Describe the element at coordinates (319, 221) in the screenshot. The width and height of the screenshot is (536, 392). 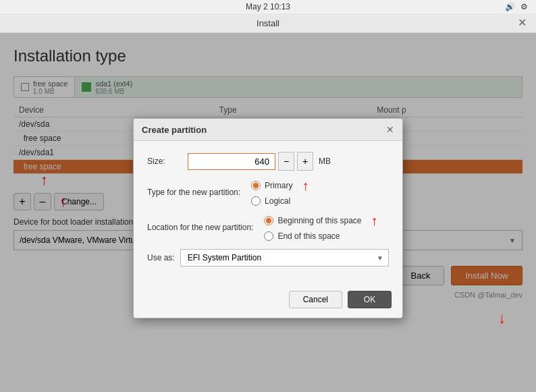
I see `location-beginning-label: Beginning of this space` at that location.